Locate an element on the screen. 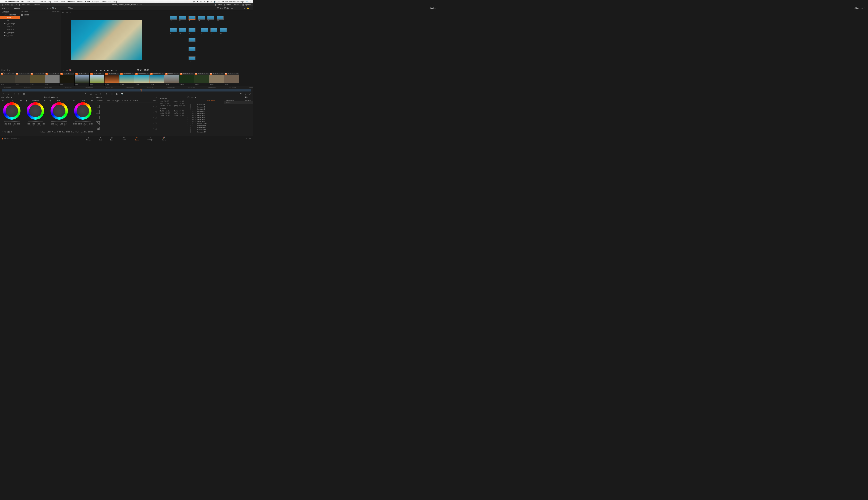 The image size is (868, 500). kf-expand-icon: ⛶ is located at coordinates (251, 98).